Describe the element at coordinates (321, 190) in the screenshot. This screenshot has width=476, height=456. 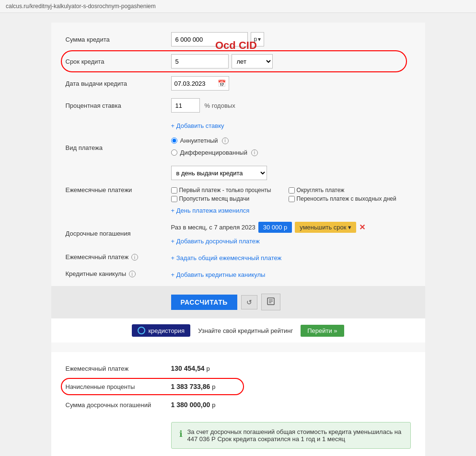
I see `cb2-label: Округлять платеж` at that location.